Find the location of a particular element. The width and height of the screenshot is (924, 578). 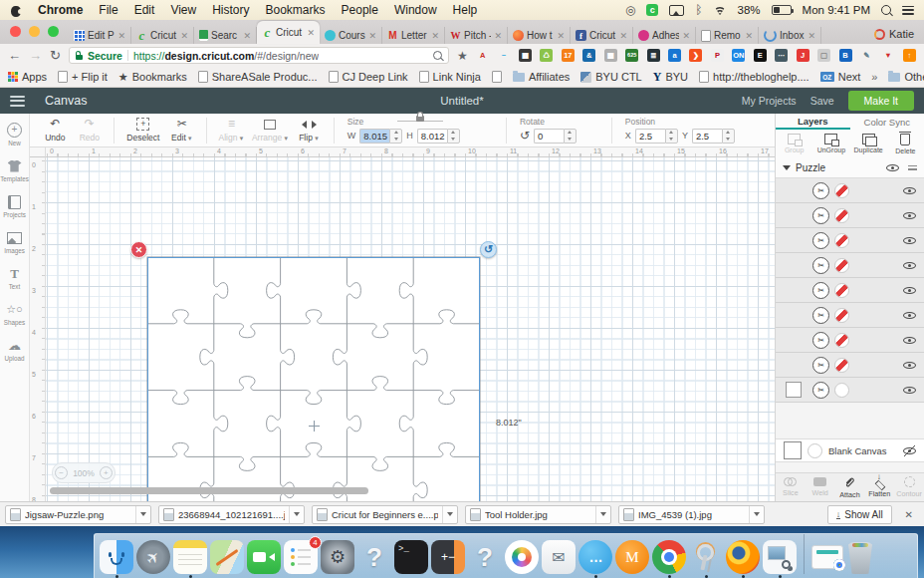

group-drag-handle-icon is located at coordinates (912, 167).